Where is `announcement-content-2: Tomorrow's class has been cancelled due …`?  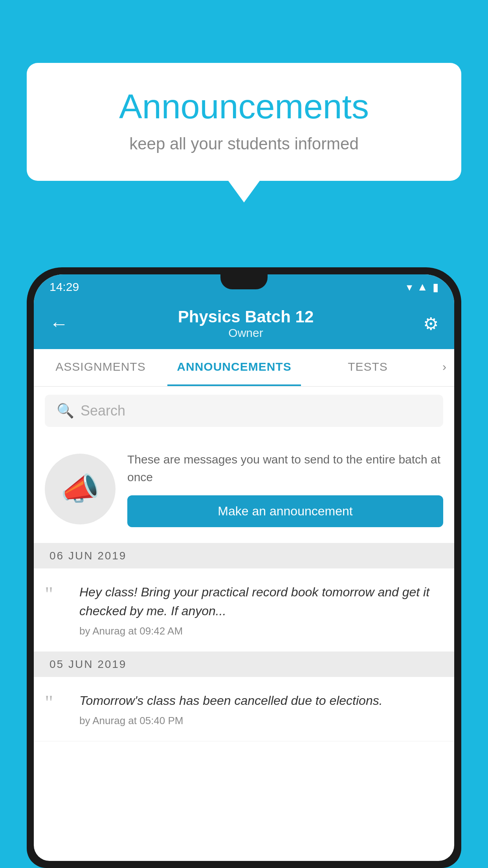 announcement-content-2: Tomorrow's class has been cancelled due … is located at coordinates (261, 709).